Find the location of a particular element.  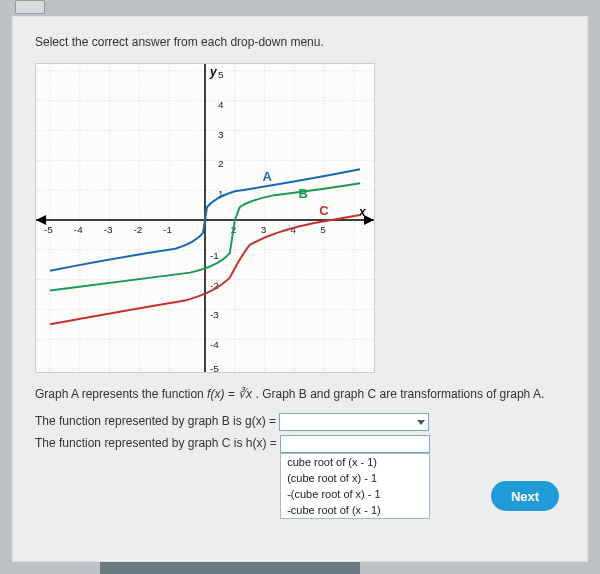

row-gx: The function represented by graph B is g… is located at coordinates (300, 422).